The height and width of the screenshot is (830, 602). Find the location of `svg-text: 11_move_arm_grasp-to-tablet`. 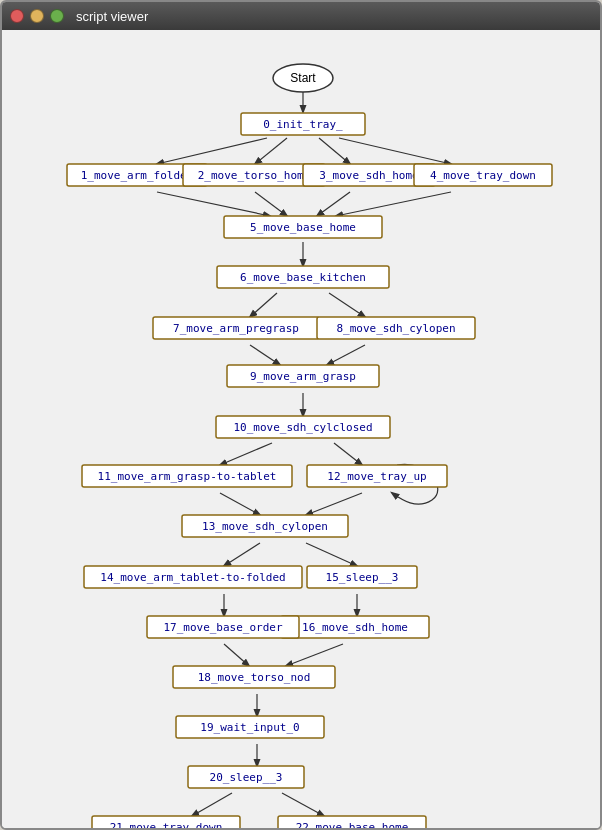

svg-text: 11_move_arm_grasp-to-tablet is located at coordinates (188, 476).